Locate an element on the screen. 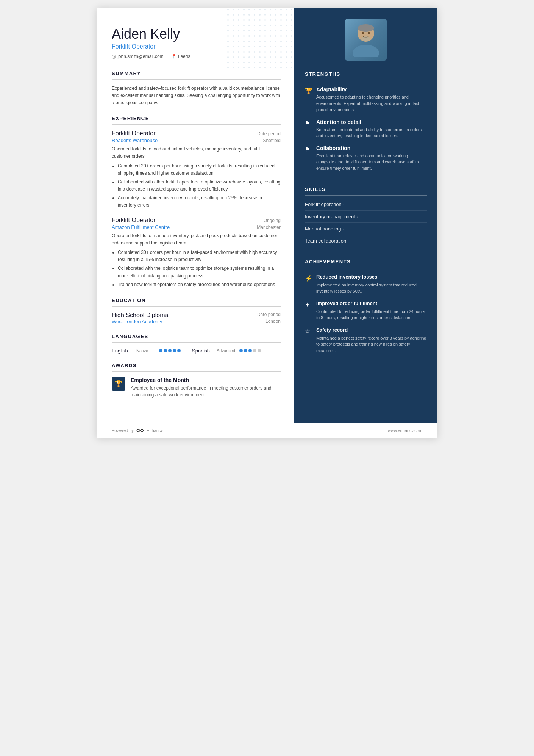 Image resolution: width=534 pixels, height=756 pixels. skill-item-2: Manual handling · is located at coordinates (366, 230).